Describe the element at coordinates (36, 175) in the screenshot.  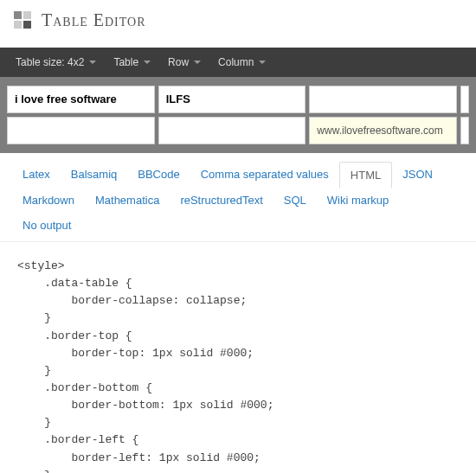
I see `tab-latex: Latex` at that location.